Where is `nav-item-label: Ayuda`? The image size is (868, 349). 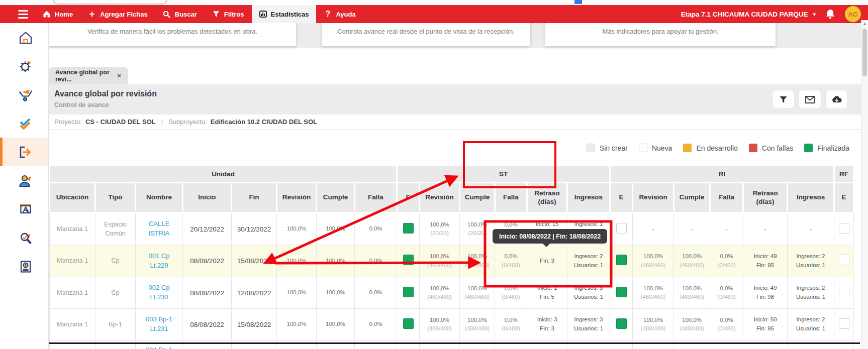 nav-item-label: Ayuda is located at coordinates (346, 14).